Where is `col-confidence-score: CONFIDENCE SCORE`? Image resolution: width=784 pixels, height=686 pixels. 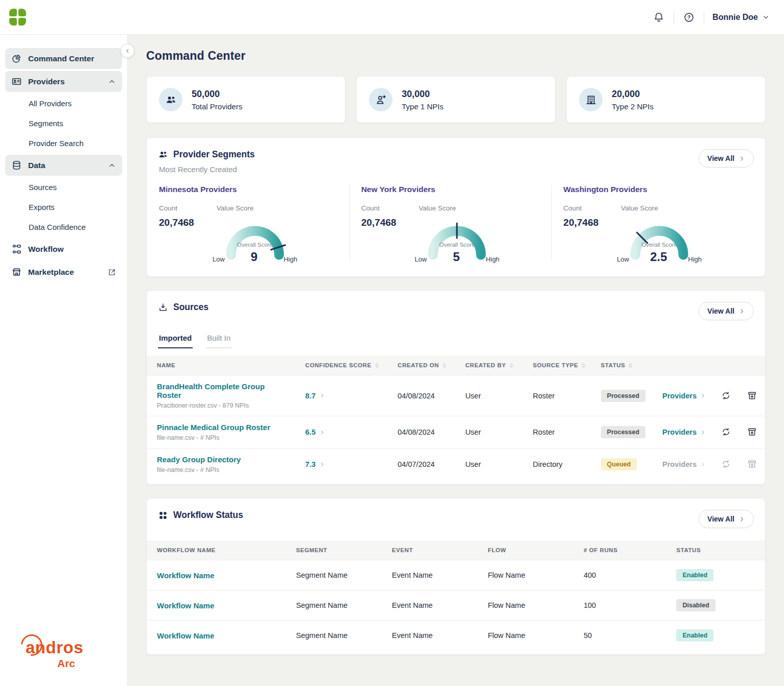 col-confidence-score: CONFIDENCE SCORE is located at coordinates (344, 366).